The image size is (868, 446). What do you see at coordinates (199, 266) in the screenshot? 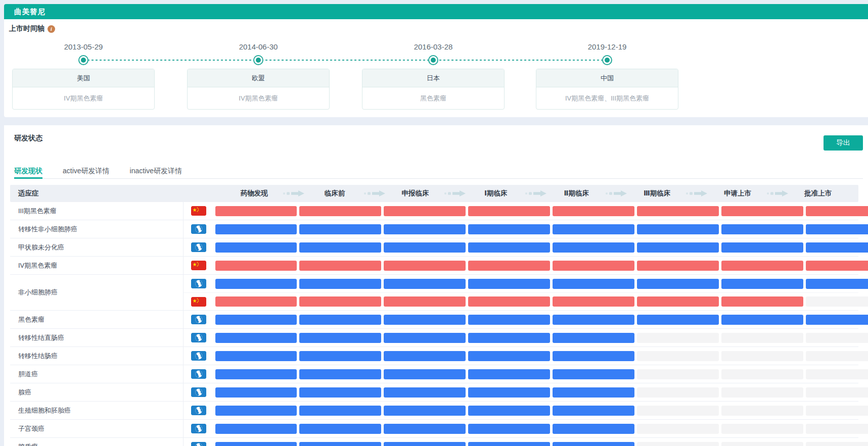
I see `china-flag-cell` at bounding box center [199, 266].